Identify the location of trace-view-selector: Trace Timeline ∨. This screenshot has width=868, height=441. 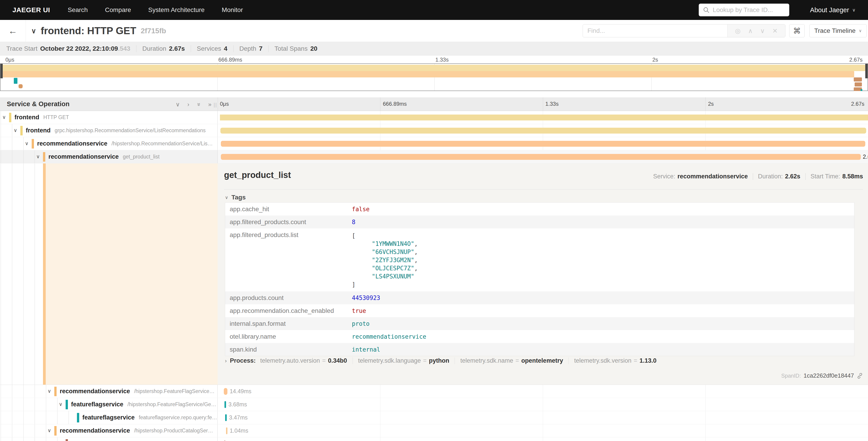
(838, 31).